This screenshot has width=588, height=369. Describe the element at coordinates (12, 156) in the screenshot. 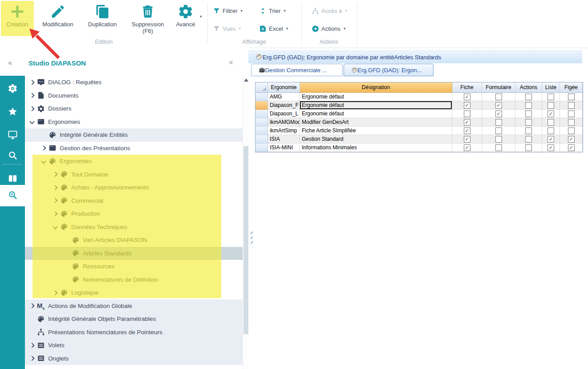

I see `rail-item-search` at that location.